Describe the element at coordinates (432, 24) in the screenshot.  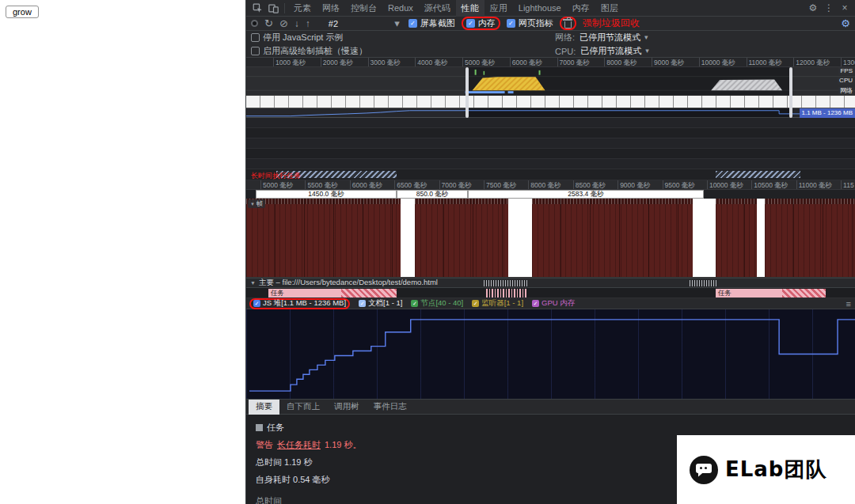
I see `screenshots-checkbox: ✓ 屏幕截图` at that location.